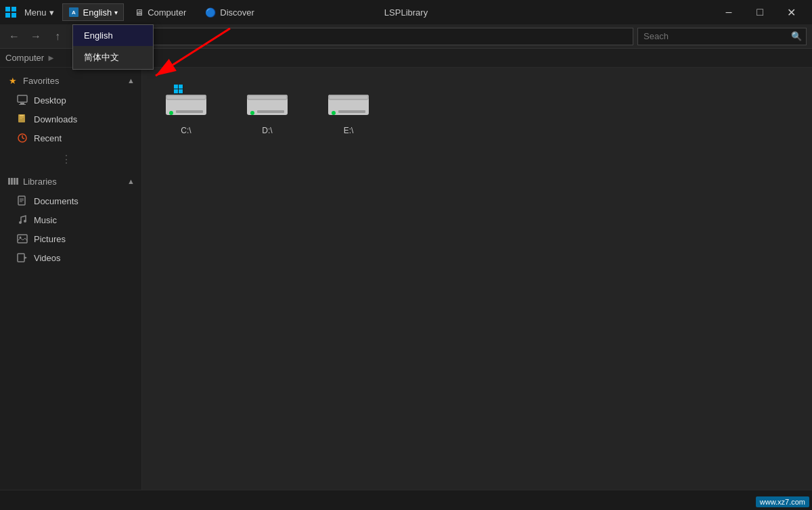 The image size is (812, 510). I want to click on recent-icon, so click(22, 138).